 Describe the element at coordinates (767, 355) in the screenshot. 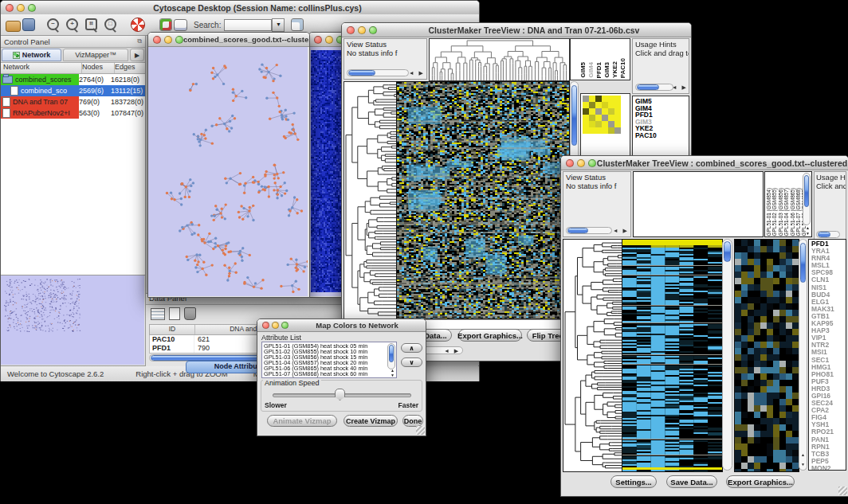

I see `tv2-zoom-heatmap` at that location.